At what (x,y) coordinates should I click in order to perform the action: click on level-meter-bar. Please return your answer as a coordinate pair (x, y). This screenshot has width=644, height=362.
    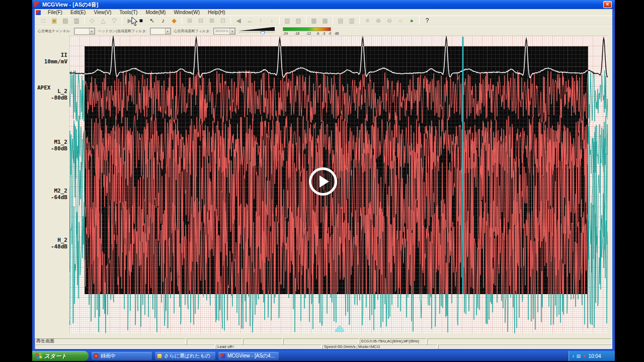
    Looking at the image, I should click on (307, 29).